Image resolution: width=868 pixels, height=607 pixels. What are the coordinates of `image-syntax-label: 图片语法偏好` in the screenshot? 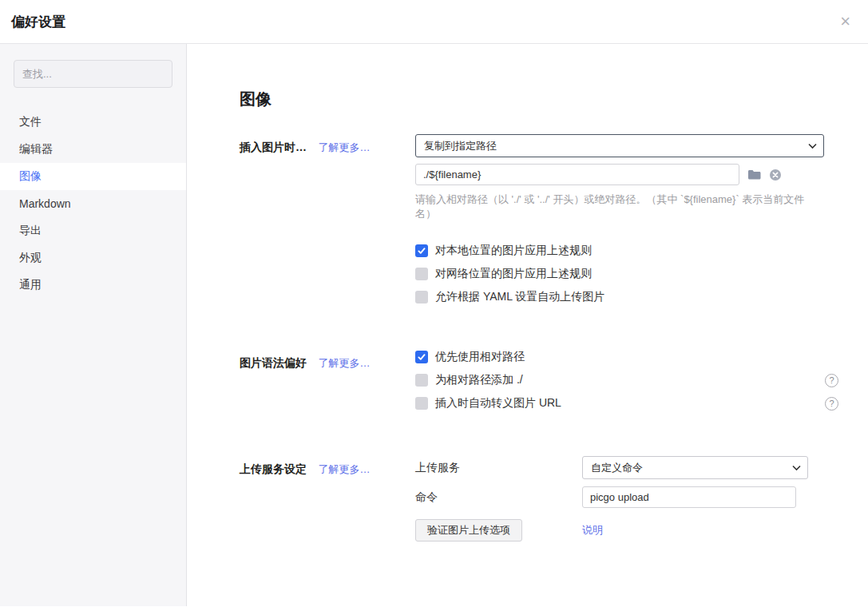 It's located at (273, 363).